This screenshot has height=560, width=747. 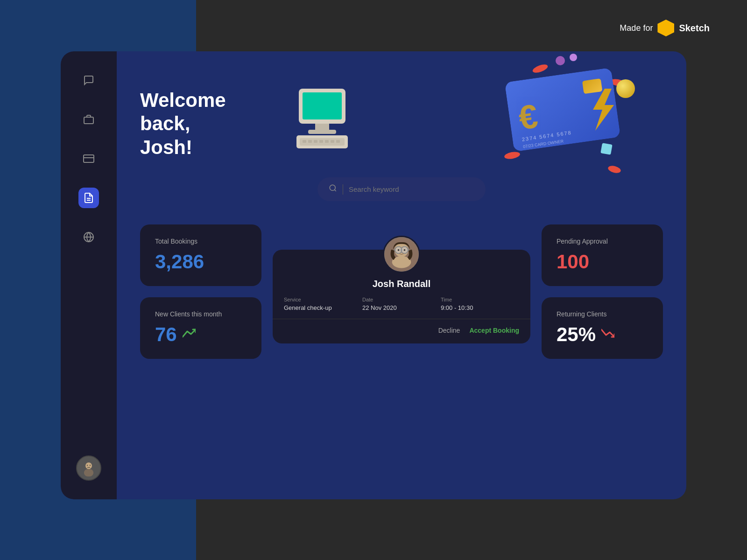 I want to click on pending-approval-card: Pending Approval 100, so click(x=602, y=255).